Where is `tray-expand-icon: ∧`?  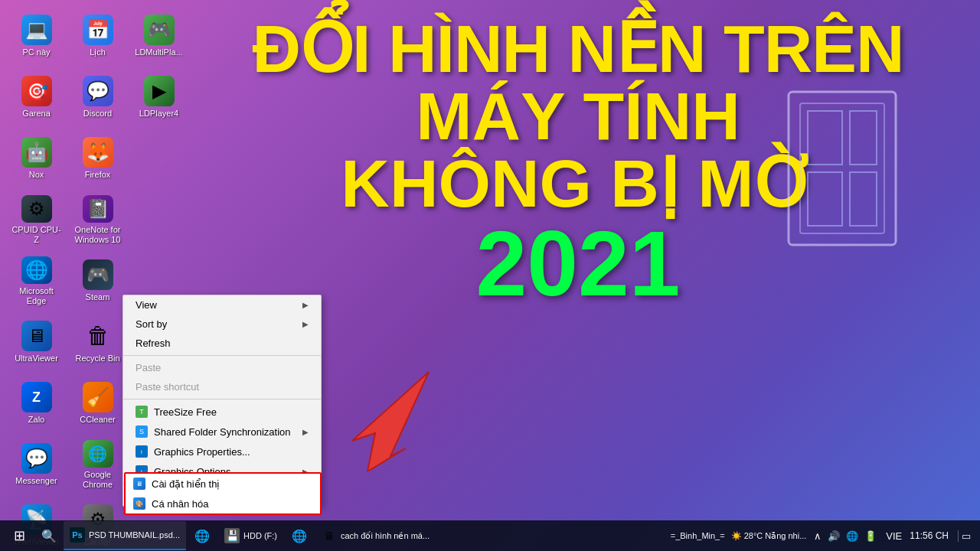 tray-expand-icon: ∧ is located at coordinates (818, 536).